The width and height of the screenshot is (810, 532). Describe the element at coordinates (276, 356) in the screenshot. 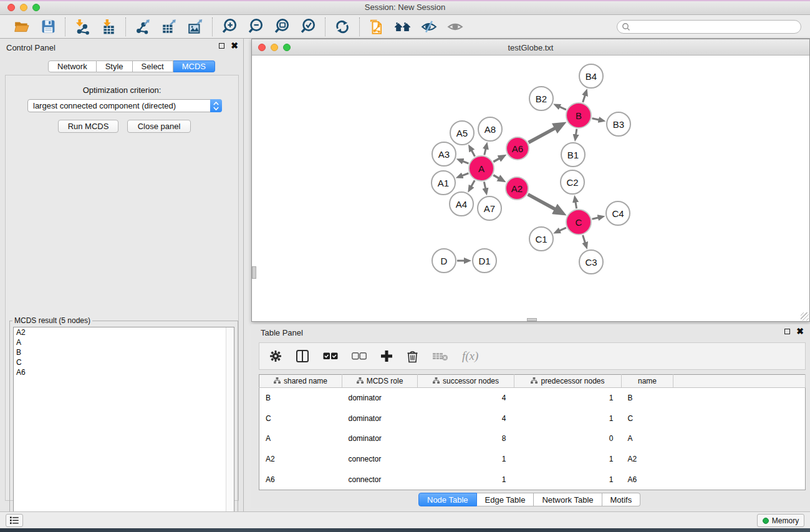

I see `table-options-gear-icon` at that location.